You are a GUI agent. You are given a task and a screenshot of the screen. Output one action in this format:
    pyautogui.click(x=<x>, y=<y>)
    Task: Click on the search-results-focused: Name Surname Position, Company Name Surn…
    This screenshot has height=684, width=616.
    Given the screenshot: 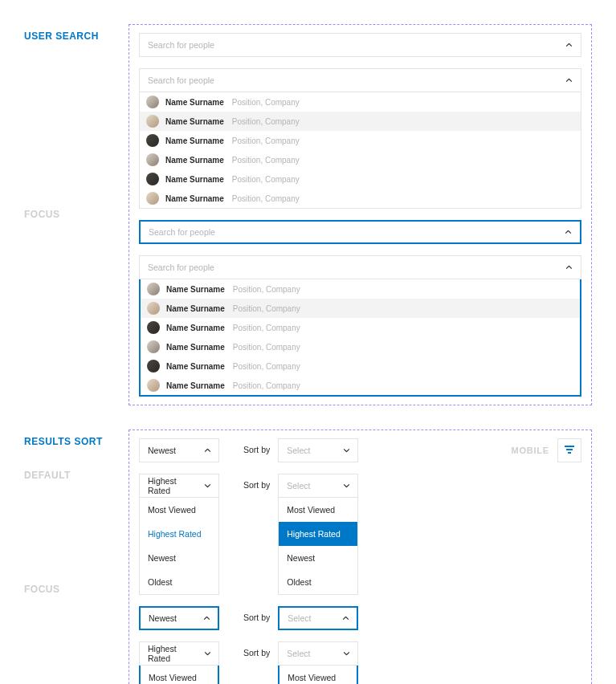 What is the action you would take?
    pyautogui.click(x=360, y=338)
    